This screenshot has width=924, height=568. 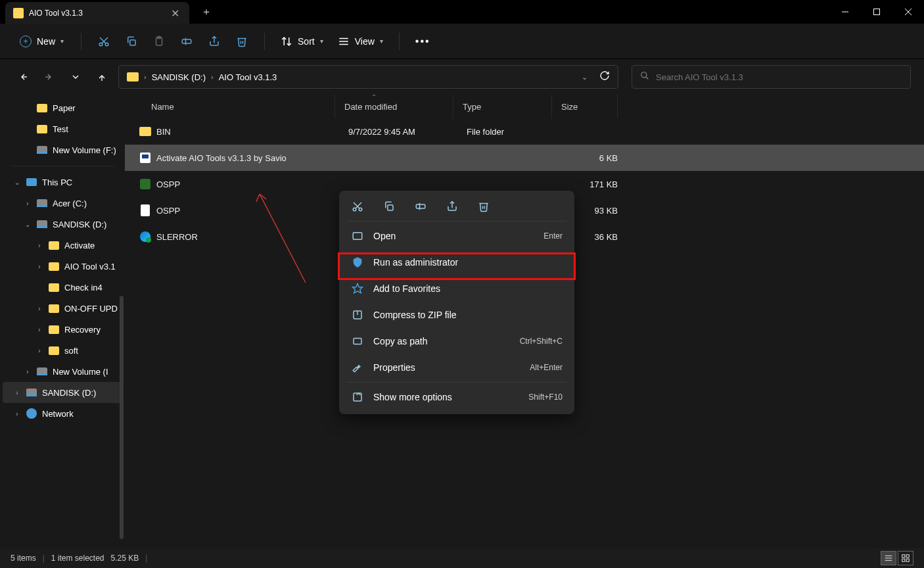 I want to click on path-icon, so click(x=358, y=341).